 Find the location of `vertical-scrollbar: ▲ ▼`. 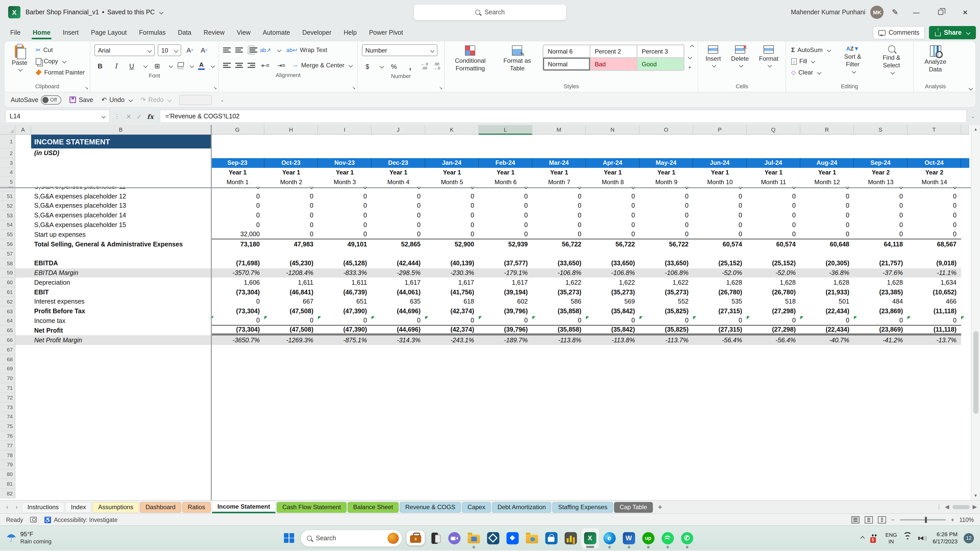

vertical-scrollbar: ▲ ▼ is located at coordinates (975, 313).